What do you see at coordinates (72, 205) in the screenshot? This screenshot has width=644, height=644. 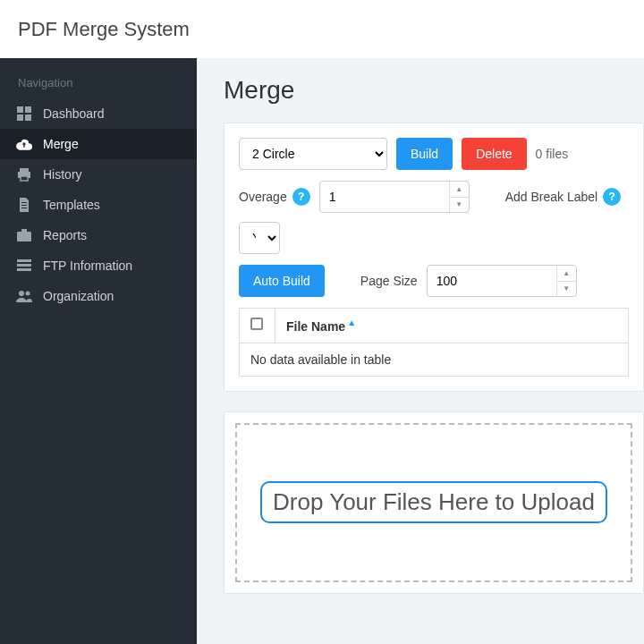 I see `sidebar-item-label: Templates` at bounding box center [72, 205].